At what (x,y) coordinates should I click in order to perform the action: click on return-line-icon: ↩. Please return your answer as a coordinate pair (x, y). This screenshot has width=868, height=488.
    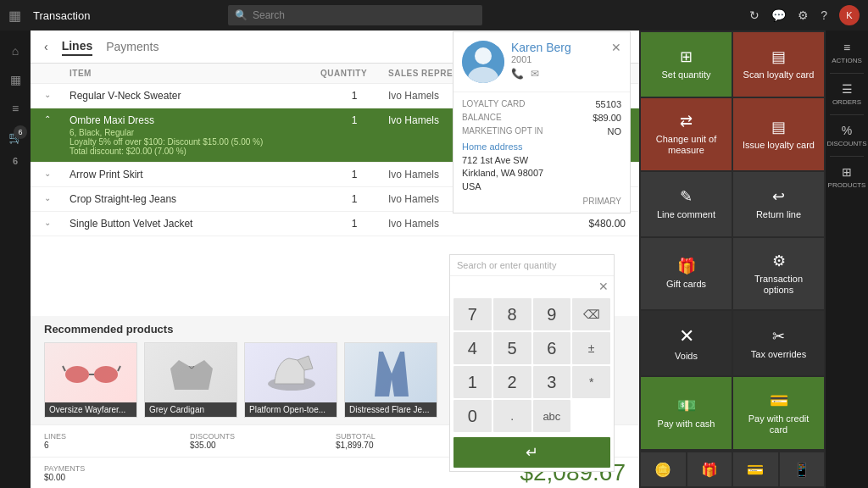
    Looking at the image, I should click on (778, 197).